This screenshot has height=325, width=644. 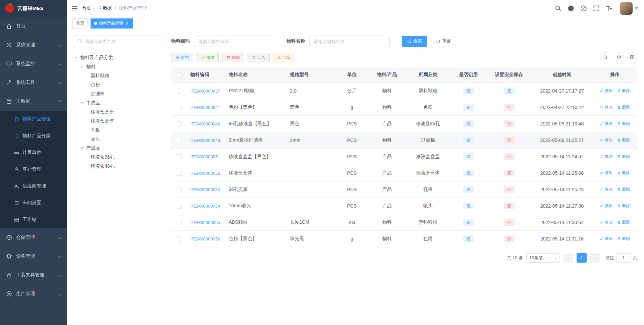 What do you see at coordinates (34, 294) in the screenshot?
I see `sidebar-item-production-management: 生产管理` at bounding box center [34, 294].